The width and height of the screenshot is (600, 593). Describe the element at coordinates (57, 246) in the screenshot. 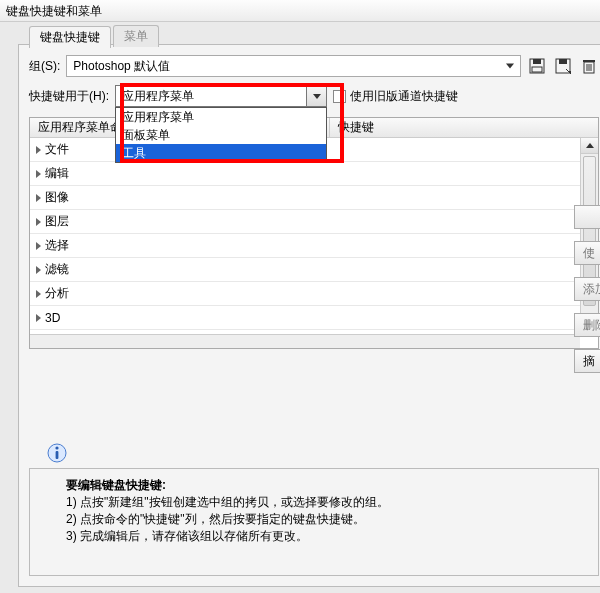

I see `list-item-label: 选择` at that location.